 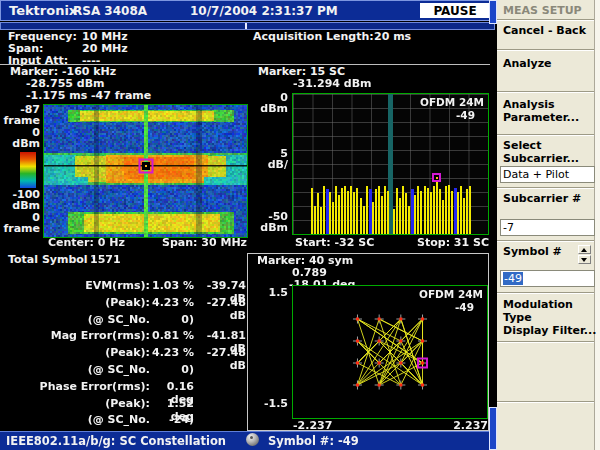 I want to click on status-symbol-label: Symbol #: -49, so click(x=314, y=441).